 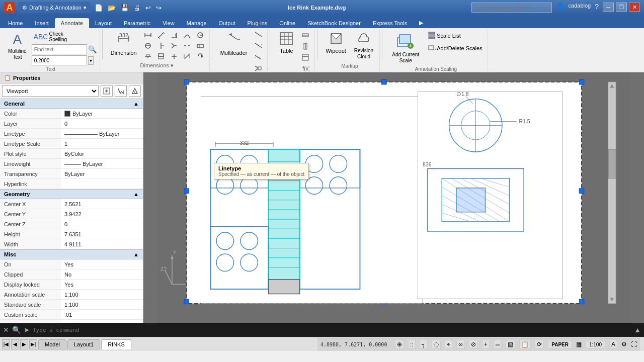 I want to click on lineweight-icon: ═, so click(x=498, y=344).